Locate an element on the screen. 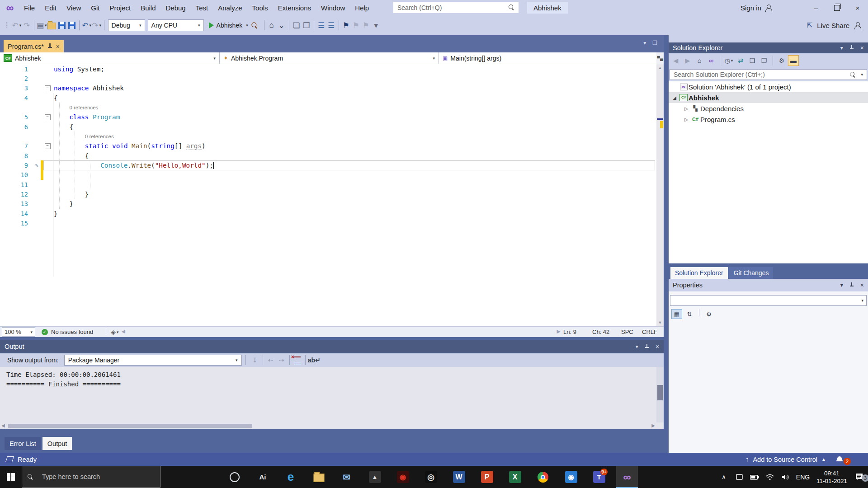  health-status-label: No issues found is located at coordinates (72, 332).